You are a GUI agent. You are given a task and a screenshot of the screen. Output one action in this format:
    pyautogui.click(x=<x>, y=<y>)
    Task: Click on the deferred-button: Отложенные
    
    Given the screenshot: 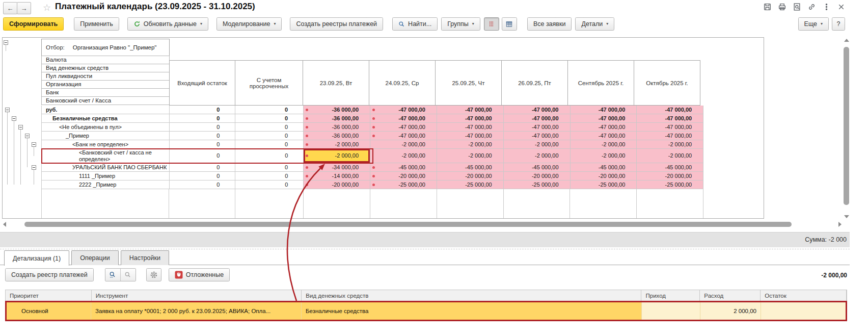 What is the action you would take?
    pyautogui.click(x=199, y=275)
    